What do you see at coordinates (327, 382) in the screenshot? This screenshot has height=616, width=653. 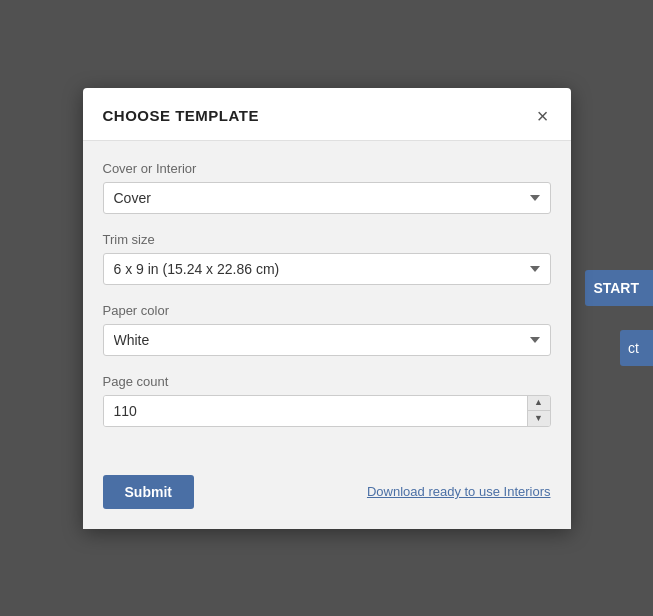 I see `page-count-label: Page count` at bounding box center [327, 382].